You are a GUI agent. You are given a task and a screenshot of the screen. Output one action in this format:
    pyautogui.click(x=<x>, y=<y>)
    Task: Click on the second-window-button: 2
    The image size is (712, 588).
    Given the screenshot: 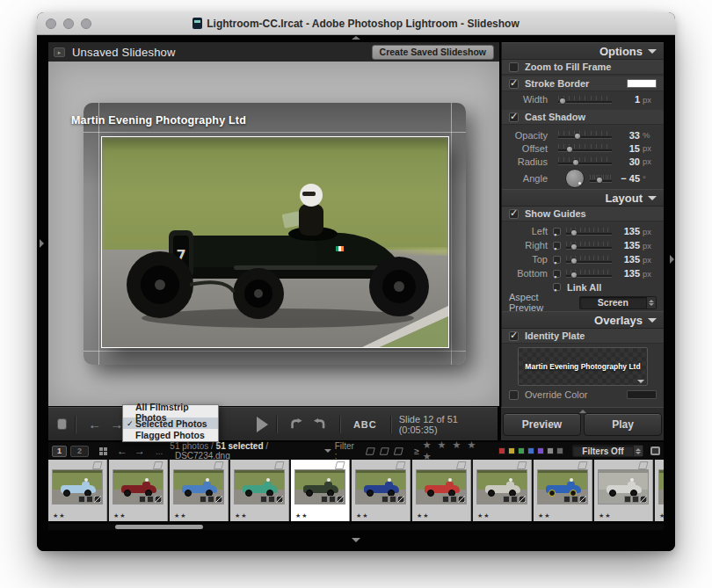 What is the action you would take?
    pyautogui.click(x=79, y=452)
    